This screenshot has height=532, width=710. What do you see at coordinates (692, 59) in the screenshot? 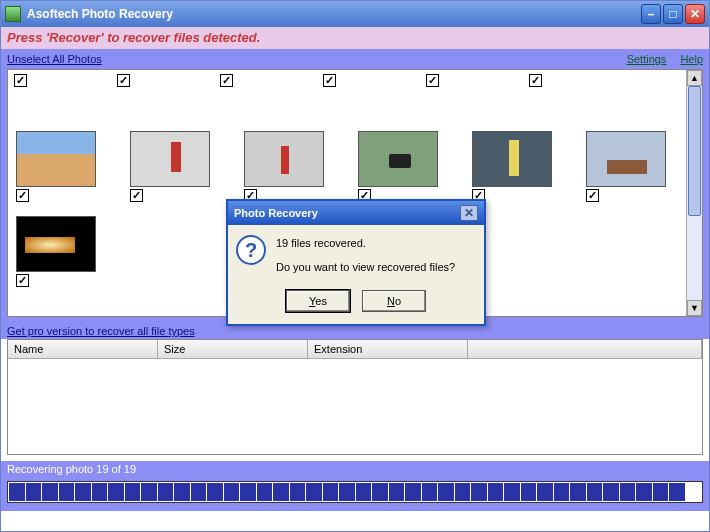
I see `help-link: Help` at bounding box center [692, 59].